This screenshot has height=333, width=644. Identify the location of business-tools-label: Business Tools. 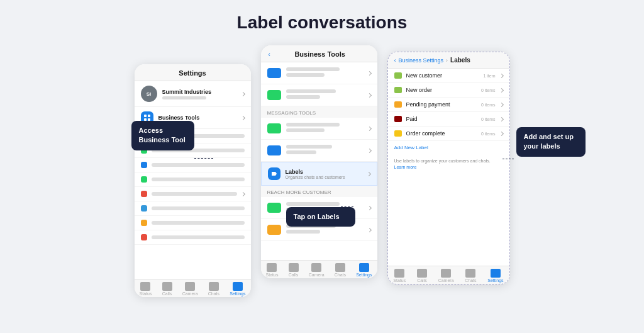
(197, 118).